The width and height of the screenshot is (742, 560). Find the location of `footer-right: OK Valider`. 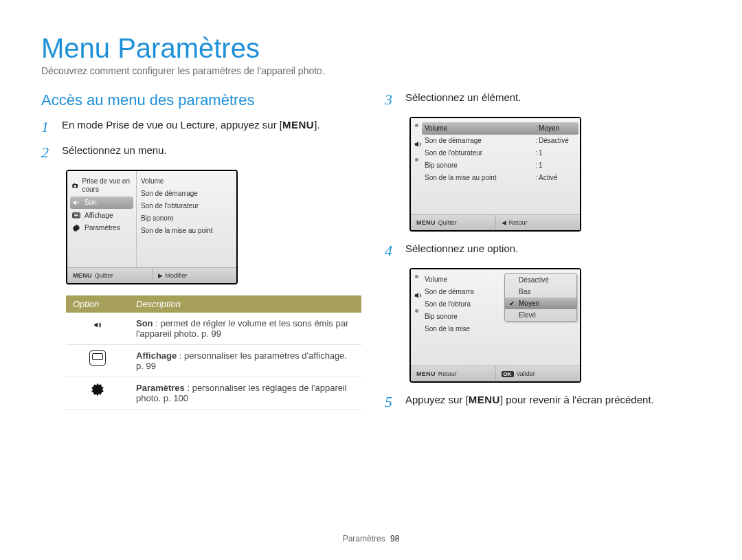

footer-right: OK Valider is located at coordinates (538, 374).